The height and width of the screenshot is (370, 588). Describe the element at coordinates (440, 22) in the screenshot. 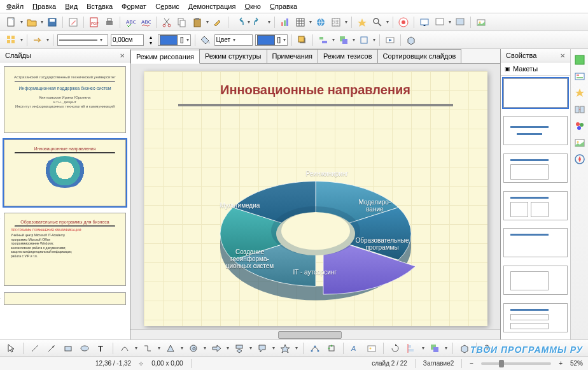

I see `slide-button` at that location.